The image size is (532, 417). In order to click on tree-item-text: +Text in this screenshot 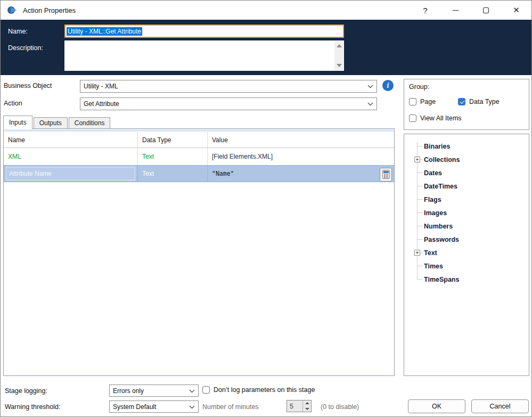, I will do `click(466, 252)`.